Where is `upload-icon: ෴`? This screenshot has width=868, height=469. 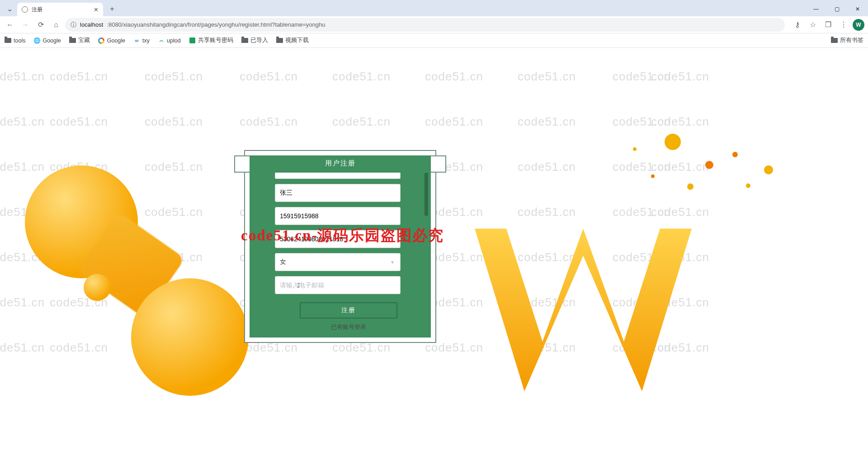 upload-icon: ෴ is located at coordinates (161, 41).